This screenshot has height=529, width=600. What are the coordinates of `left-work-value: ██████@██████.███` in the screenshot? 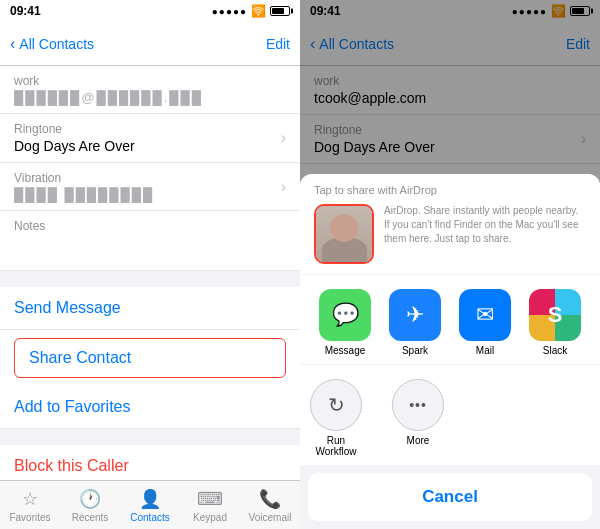 It's located at (150, 98).